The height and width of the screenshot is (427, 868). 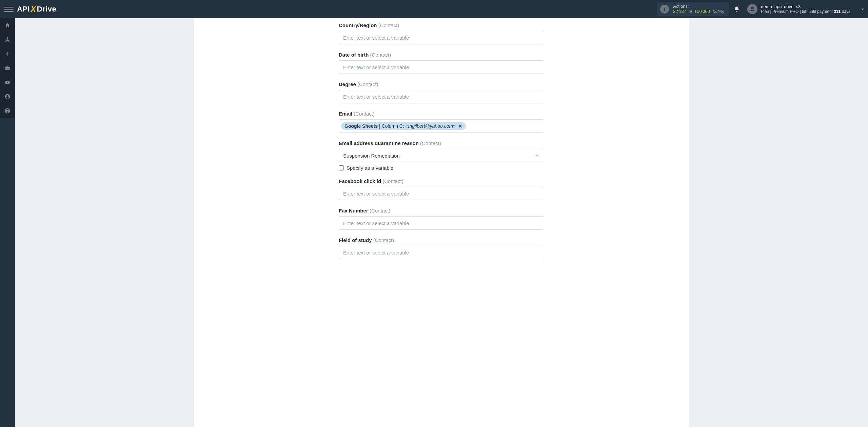 I want to click on study-input-wrap, so click(x=441, y=252).